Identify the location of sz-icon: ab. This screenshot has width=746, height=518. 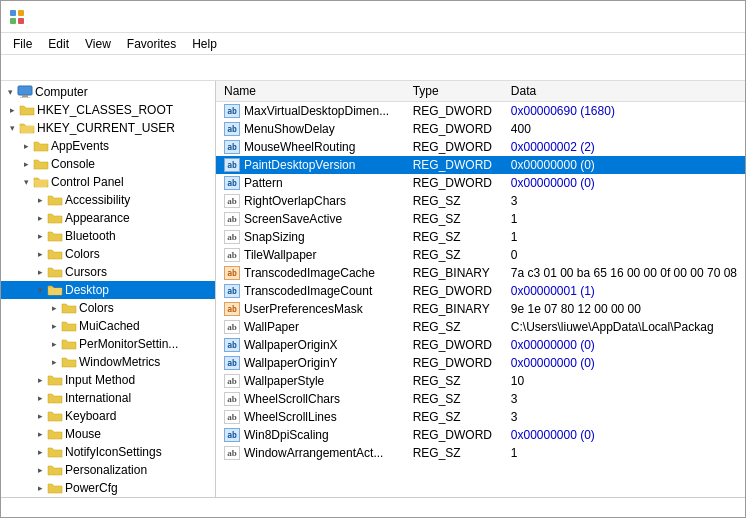
(232, 417).